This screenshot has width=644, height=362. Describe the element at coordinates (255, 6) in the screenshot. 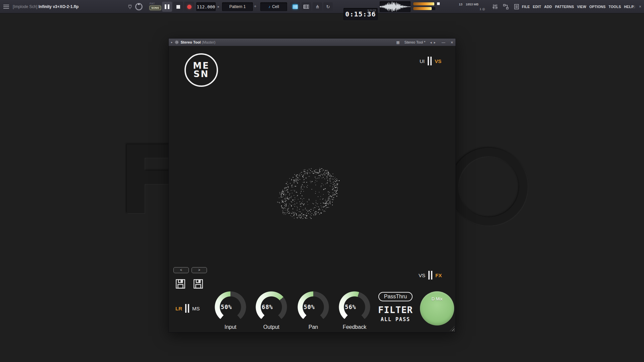

I see `add-pattern-button: +` at that location.